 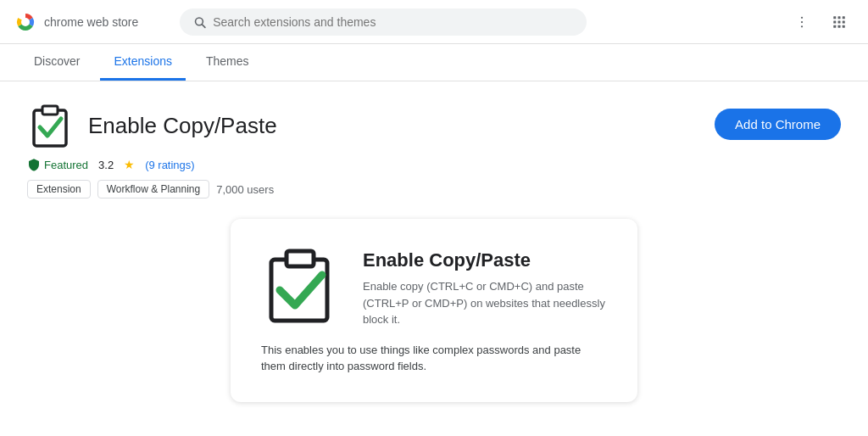 I want to click on store-title: chrome web store, so click(x=92, y=22).